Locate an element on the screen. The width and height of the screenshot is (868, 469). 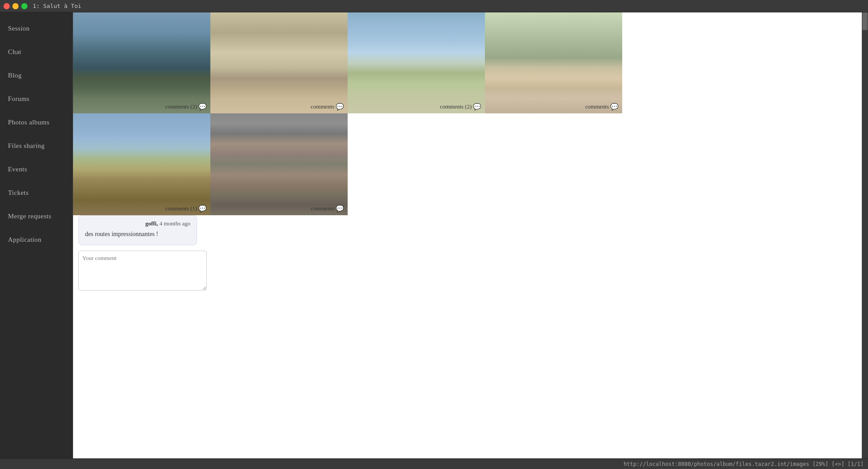
comment-header: goffi, 4 months ago is located at coordinates (138, 224).